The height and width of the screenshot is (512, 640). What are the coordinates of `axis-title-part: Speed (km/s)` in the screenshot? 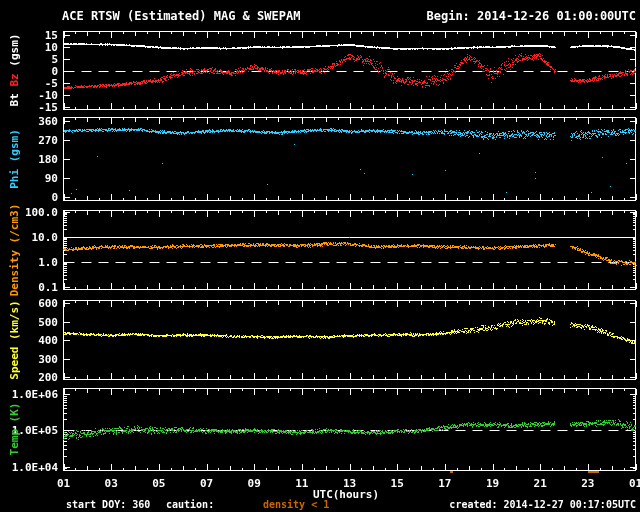 It's located at (14, 340).